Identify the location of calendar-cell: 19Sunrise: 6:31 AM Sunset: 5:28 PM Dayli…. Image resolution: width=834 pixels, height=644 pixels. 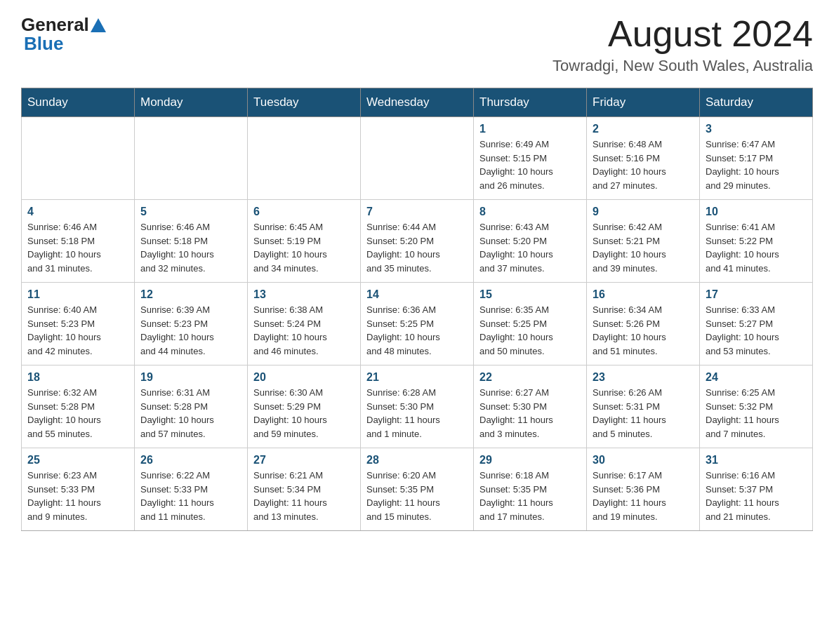
(191, 407).